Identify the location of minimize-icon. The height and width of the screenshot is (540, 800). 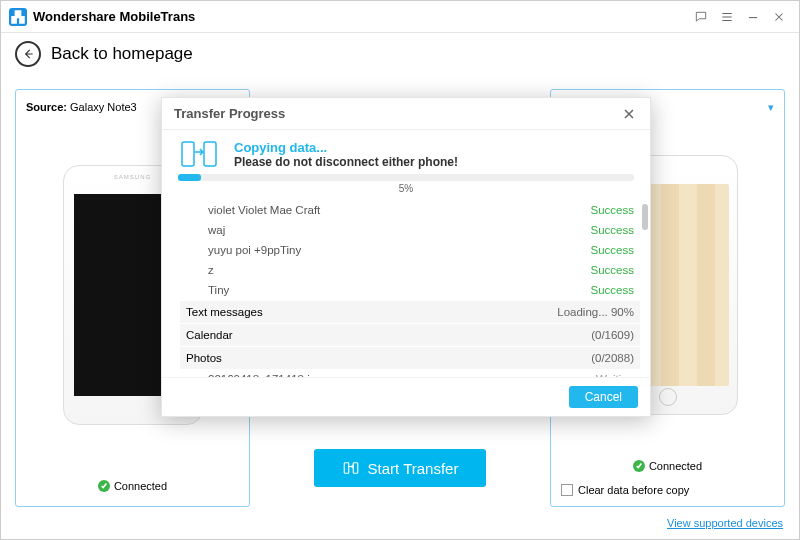
(753, 17).